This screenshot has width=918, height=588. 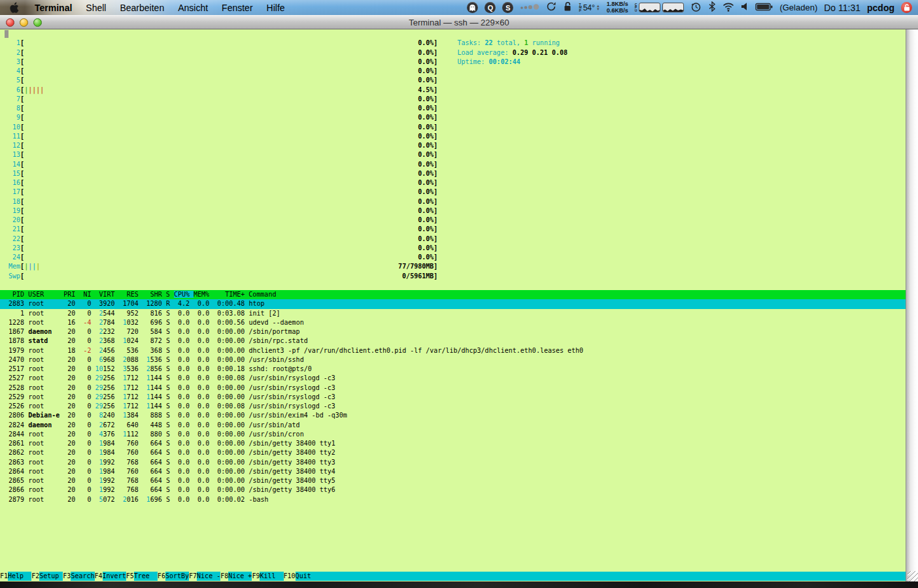 I want to click on process-row-selected-2883: 2883 root 20 0 3920 1704 1280 R 4.2 0.0 …, so click(x=452, y=304).